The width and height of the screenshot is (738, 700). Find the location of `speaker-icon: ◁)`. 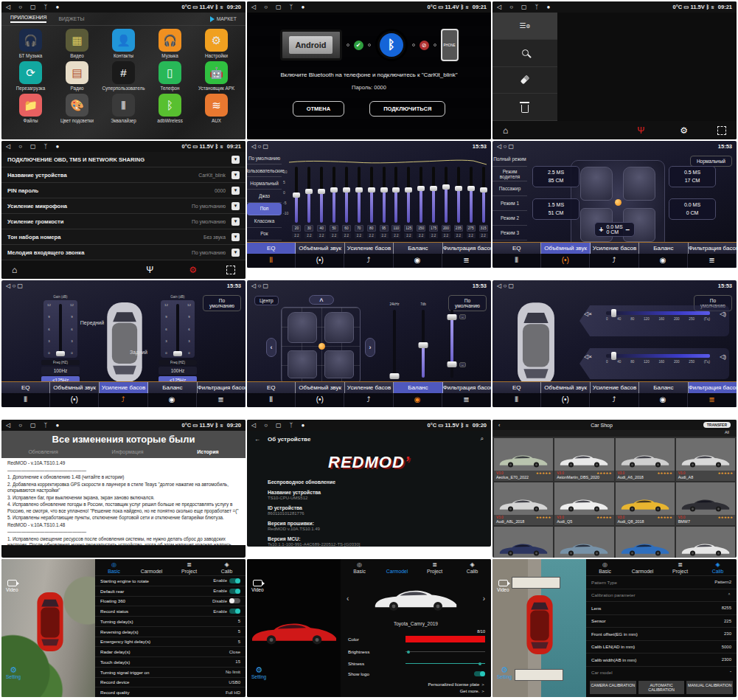

speaker-icon: ◁) is located at coordinates (723, 357).